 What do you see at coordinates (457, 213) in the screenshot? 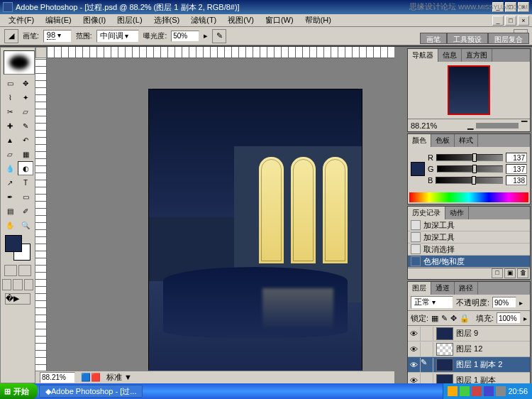
I see `tab-actions: 动作` at bounding box center [457, 213].